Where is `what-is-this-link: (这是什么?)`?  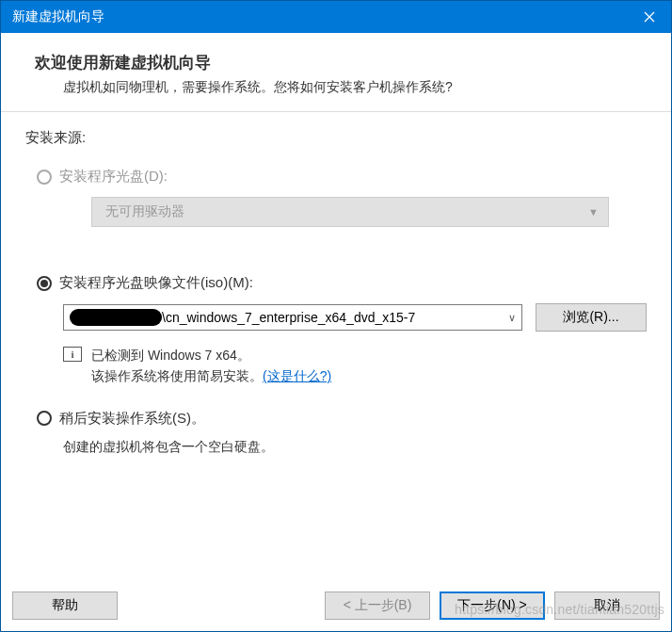 what-is-this-link: (这是什么?) is located at coordinates (297, 376).